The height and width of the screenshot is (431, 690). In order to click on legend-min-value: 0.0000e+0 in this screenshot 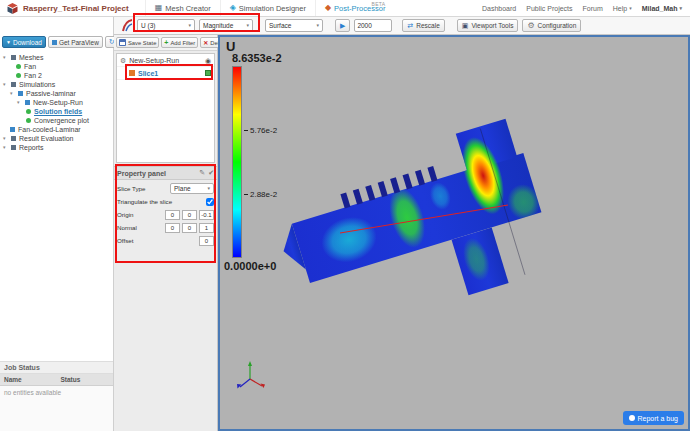, I will do `click(250, 266)`.